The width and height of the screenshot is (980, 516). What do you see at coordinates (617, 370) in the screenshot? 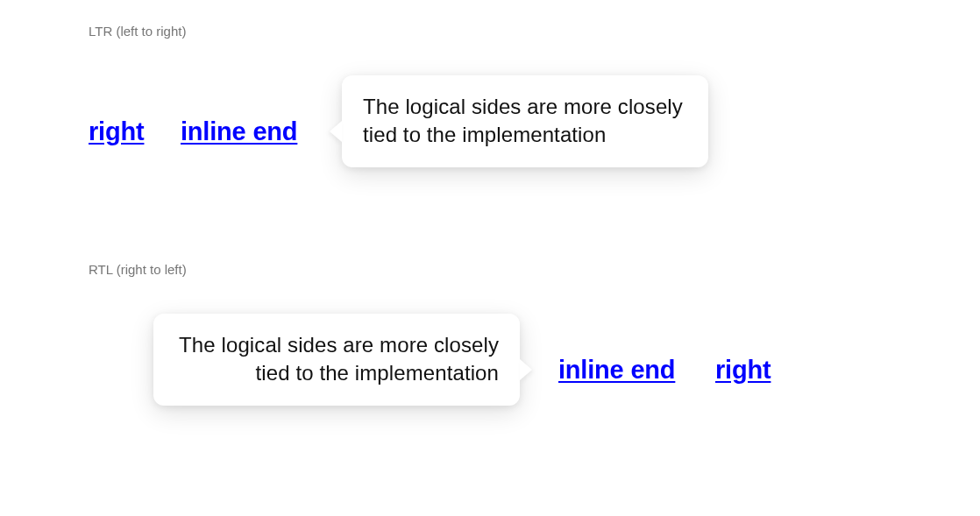
I see `rtl-link-inline-end: inline end` at bounding box center [617, 370].